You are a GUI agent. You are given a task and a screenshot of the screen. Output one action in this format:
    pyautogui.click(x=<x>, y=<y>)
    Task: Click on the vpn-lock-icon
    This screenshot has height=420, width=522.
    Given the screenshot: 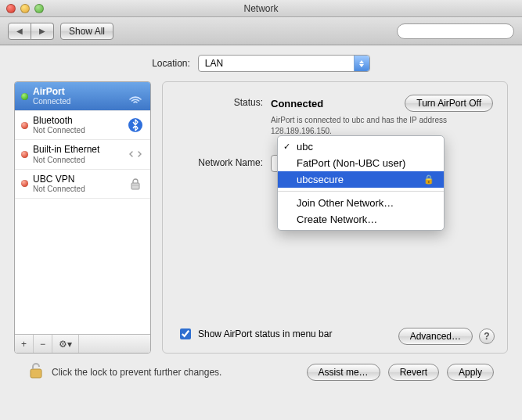 What is the action you would take?
    pyautogui.click(x=135, y=184)
    